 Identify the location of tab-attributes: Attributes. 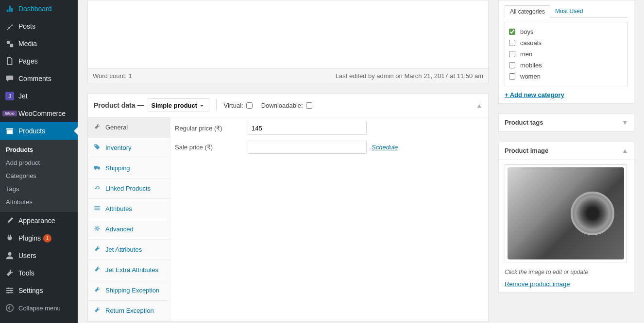
(129, 209).